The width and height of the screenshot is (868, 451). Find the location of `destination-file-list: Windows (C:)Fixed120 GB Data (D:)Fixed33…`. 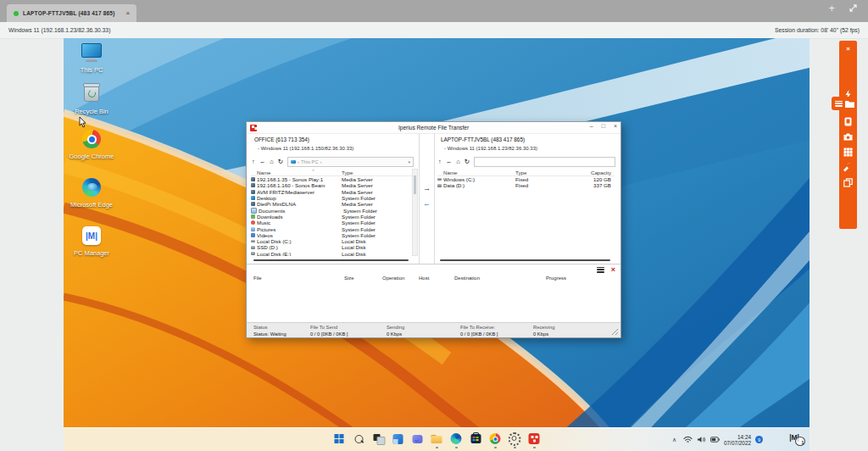

destination-file-list: Windows (C:)Fixed120 GB Data (D:)Fixed33… is located at coordinates (526, 216).